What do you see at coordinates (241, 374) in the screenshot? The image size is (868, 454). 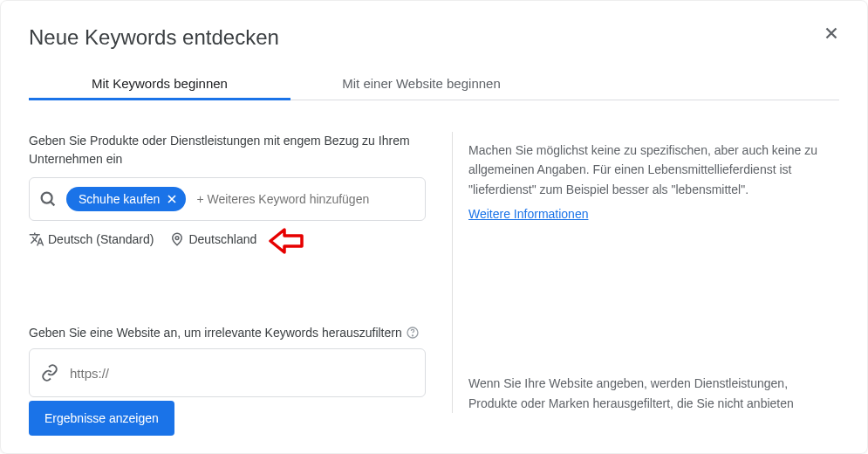 I see `website-url-input` at bounding box center [241, 374].